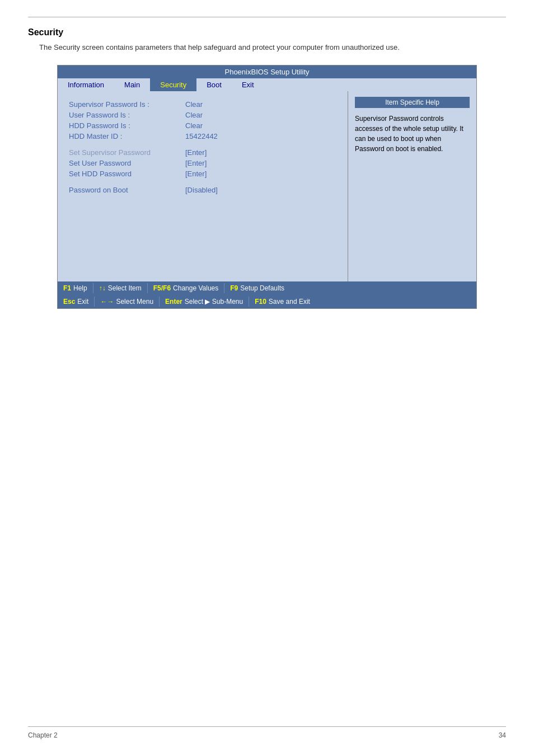  What do you see at coordinates (289, 302) in the screenshot?
I see `label-save-exit: Save and Exit` at bounding box center [289, 302].